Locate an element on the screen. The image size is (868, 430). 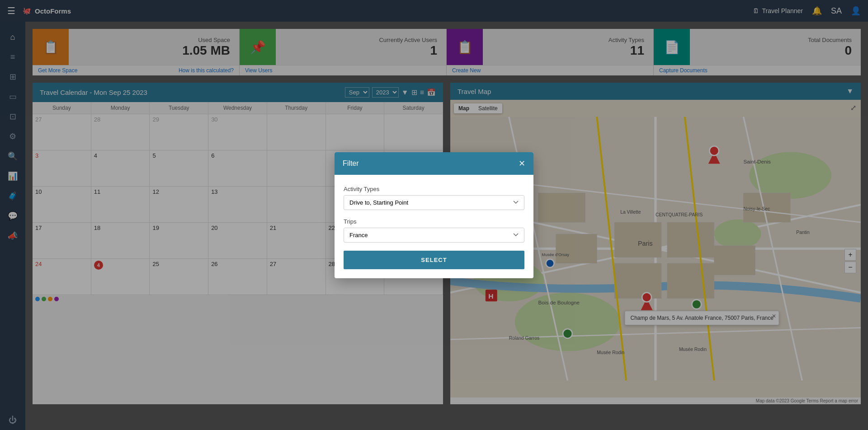
modal-header: Filter ✕ is located at coordinates (434, 164).